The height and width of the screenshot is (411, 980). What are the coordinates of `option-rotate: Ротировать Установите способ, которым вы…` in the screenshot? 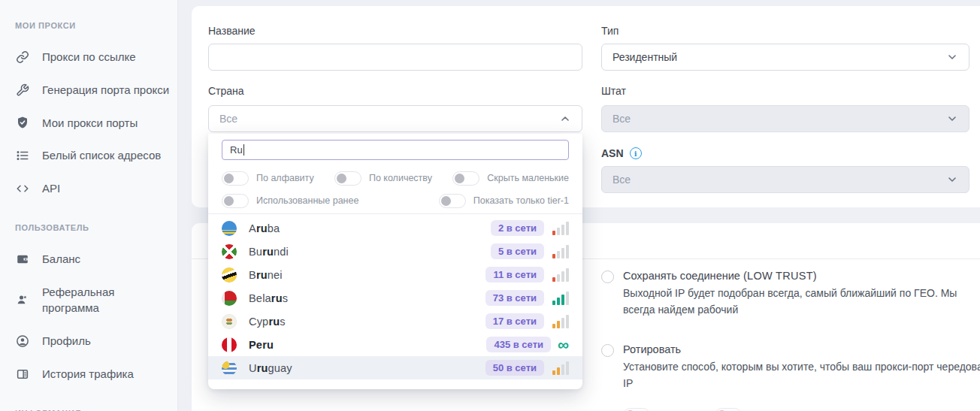 It's located at (791, 377).